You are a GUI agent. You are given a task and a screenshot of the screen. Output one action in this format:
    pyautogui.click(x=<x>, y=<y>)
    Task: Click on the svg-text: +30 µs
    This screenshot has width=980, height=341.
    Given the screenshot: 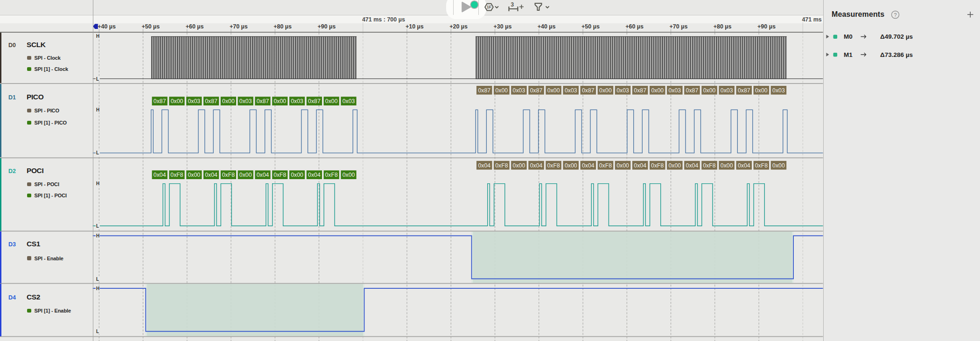 What is the action you would take?
    pyautogui.click(x=503, y=27)
    